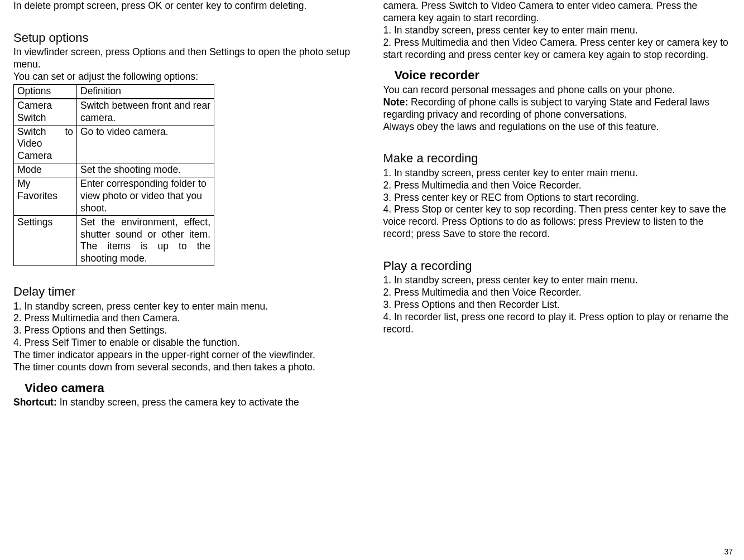  Describe the element at coordinates (557, 324) in the screenshot. I see `text-paragraph: 4. In recorder list, press one record to…` at that location.